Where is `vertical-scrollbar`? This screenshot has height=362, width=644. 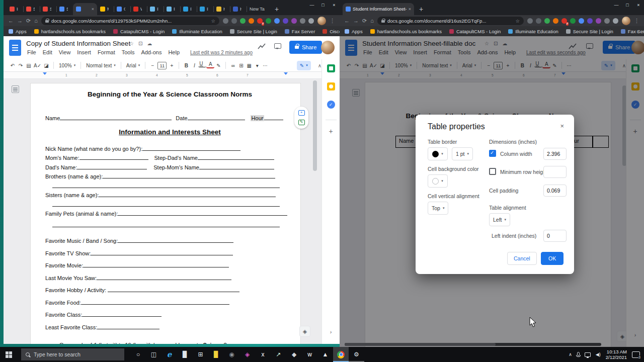 vertical-scrollbar is located at coordinates (315, 126).